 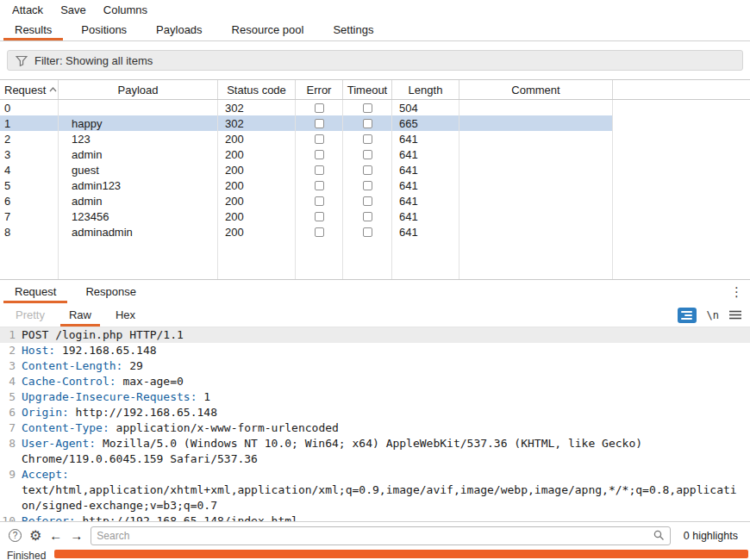 I want to click on http-header-name: Referer:, so click(x=48, y=518).